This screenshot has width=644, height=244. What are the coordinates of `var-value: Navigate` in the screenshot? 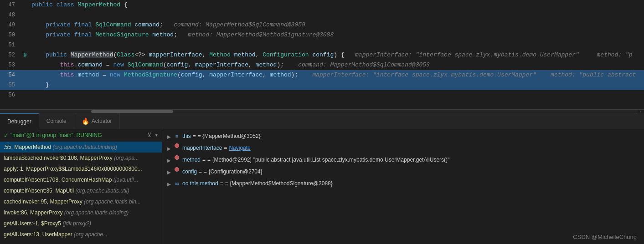 It's located at (434, 148).